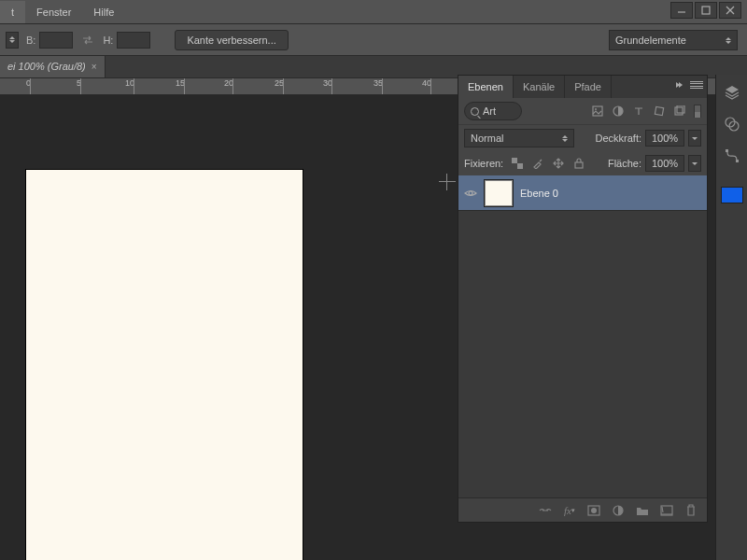 This screenshot has width=747, height=560. I want to click on channels-dock-icon, so click(732, 124).